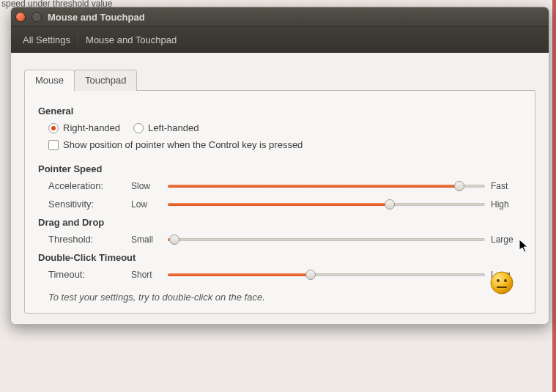 The image size is (556, 392). I want to click on test-face-icon, so click(502, 283).